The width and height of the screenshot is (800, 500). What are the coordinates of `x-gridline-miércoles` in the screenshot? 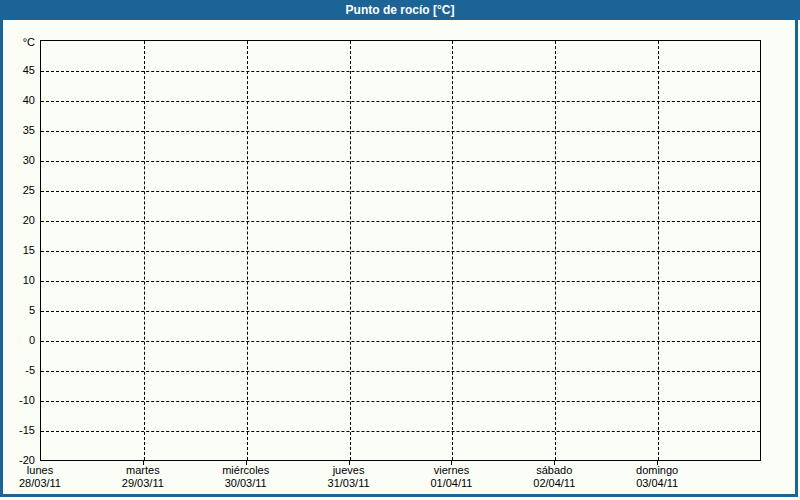 It's located at (248, 250).